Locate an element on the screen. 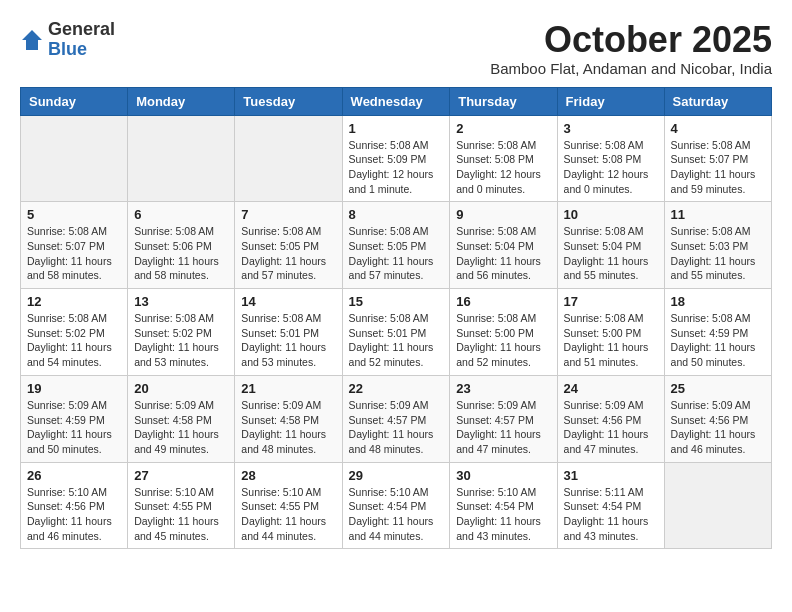 The height and width of the screenshot is (612, 792). header-monday: Monday is located at coordinates (182, 101).